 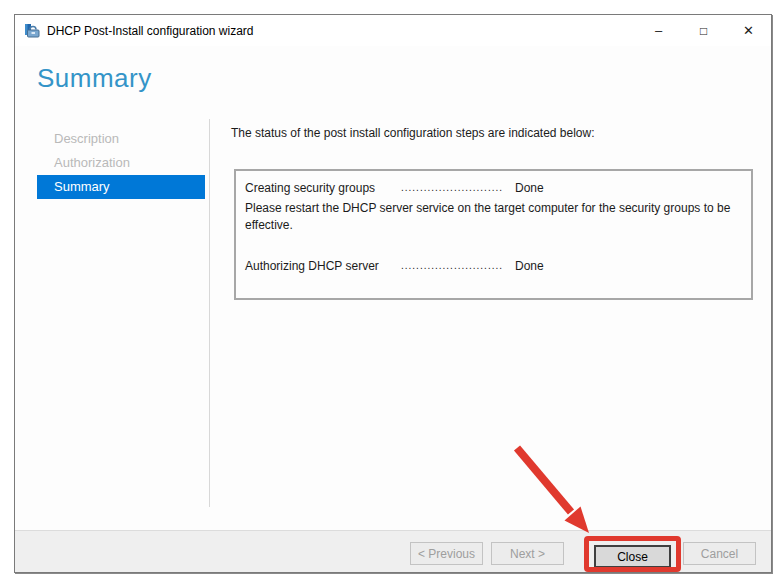 I want to click on window-title: DHCP Post-Install configuration wizard, so click(x=150, y=31).